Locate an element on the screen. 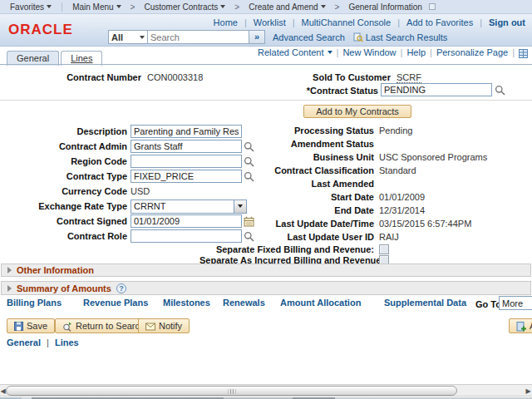 The height and width of the screenshot is (399, 532). sign-out-link: Sign out is located at coordinates (507, 22).